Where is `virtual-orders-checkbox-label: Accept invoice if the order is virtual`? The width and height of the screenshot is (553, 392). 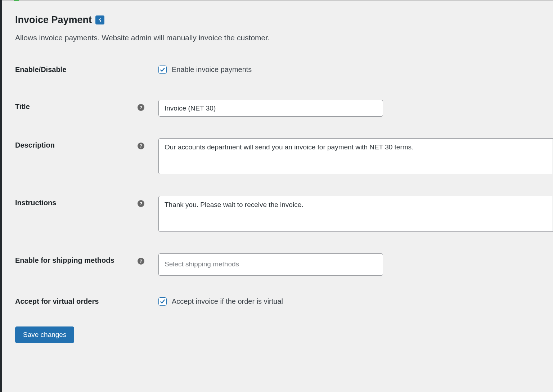 virtual-orders-checkbox-label: Accept invoice if the order is virtual is located at coordinates (228, 302).